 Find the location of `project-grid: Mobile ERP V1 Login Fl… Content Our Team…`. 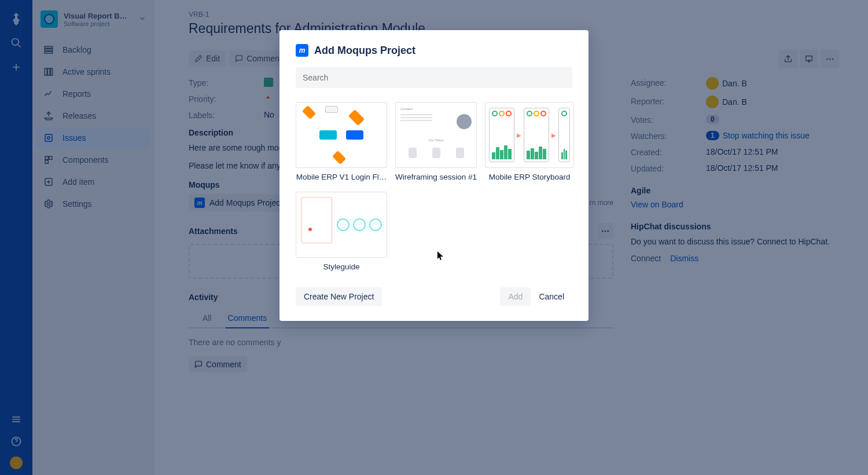

project-grid: Mobile ERP V1 Login Fl… Content Our Team… is located at coordinates (434, 187).